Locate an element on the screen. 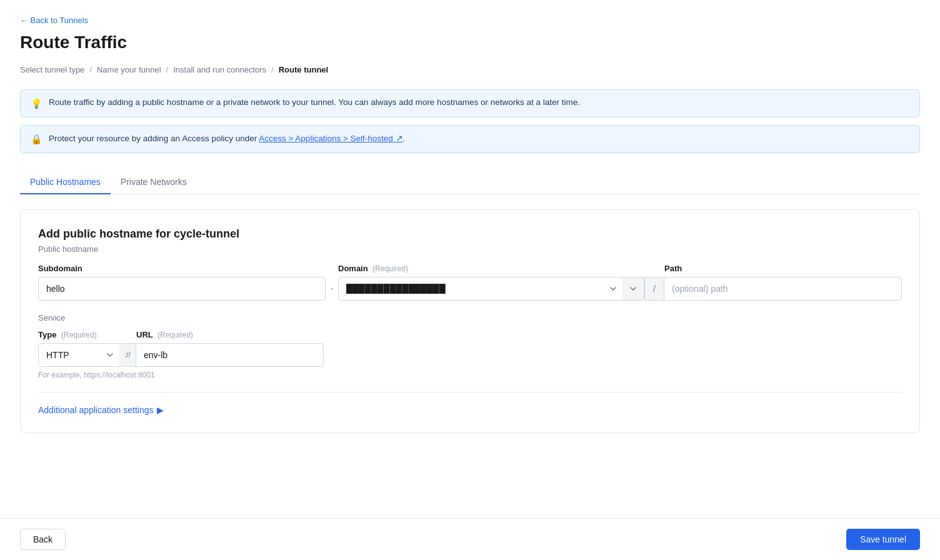  breadcrumb-step-2: Name your tunnel is located at coordinates (129, 70).